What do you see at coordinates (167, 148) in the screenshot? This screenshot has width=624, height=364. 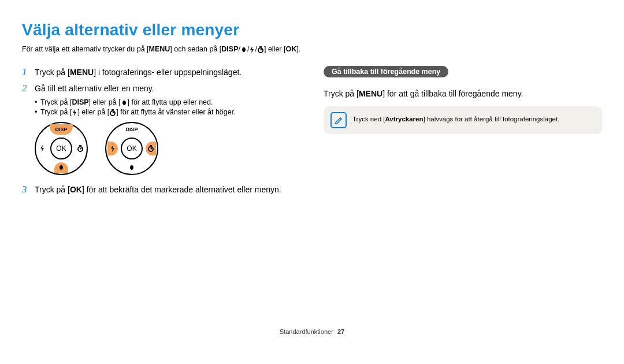 I see `dial-diagrams: DISP OK DISP OK` at bounding box center [167, 148].